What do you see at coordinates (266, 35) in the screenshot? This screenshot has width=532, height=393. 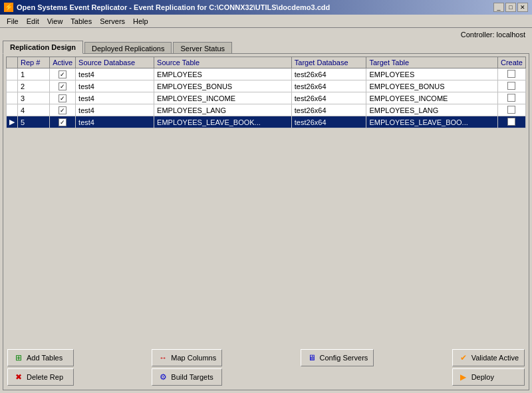 I see `controller-label: Controller: localhost` at bounding box center [266, 35].